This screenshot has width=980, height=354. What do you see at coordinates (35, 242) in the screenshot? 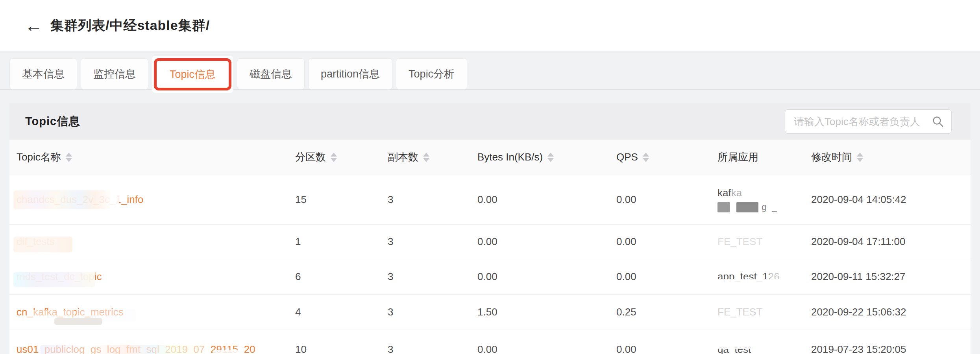
I see `topic-link: dif_tests` at bounding box center [35, 242].